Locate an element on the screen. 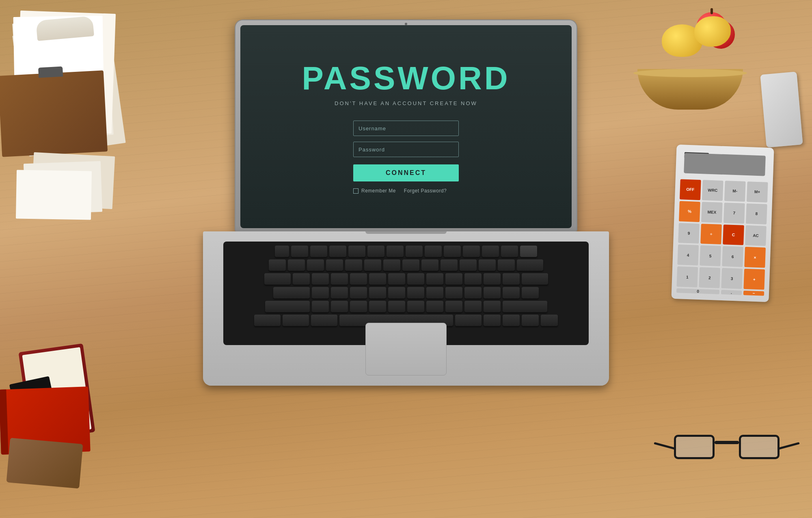 This screenshot has width=812, height=518. key-b is located at coordinates (397, 306).